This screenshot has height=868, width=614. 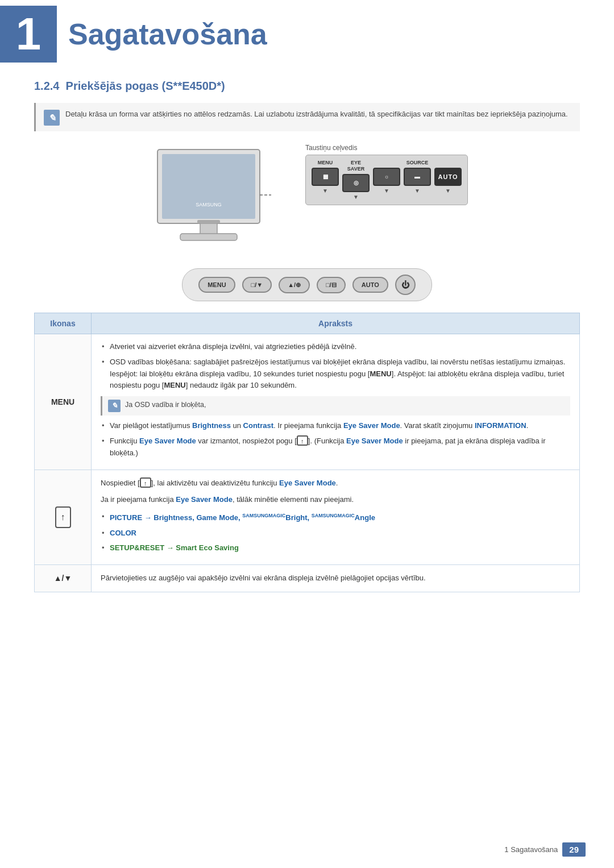 I want to click on inner-note-icon: ✎, so click(x=114, y=406).